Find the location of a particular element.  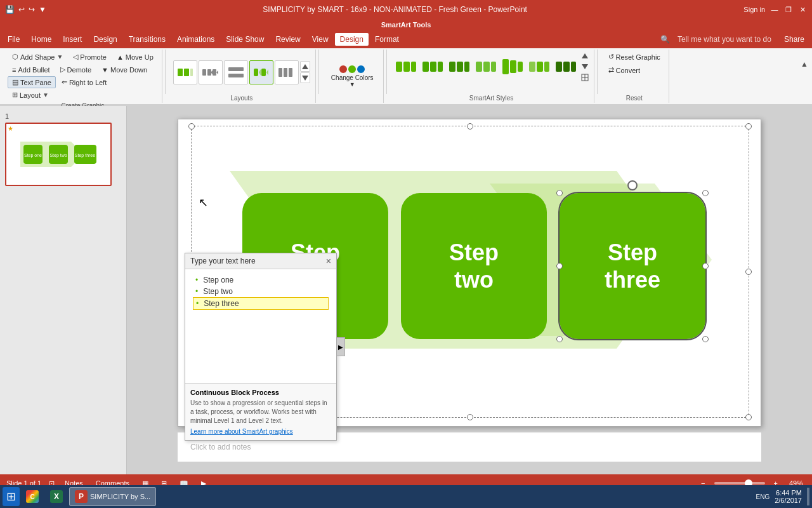

sep2 is located at coordinates (318, 72).